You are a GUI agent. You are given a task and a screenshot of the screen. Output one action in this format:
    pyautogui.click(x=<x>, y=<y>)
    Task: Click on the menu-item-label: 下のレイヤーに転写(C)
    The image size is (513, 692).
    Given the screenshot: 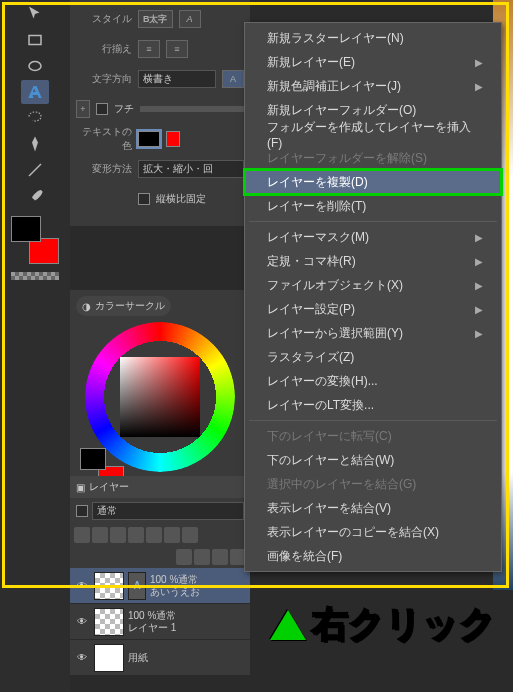 What is the action you would take?
    pyautogui.click(x=330, y=436)
    